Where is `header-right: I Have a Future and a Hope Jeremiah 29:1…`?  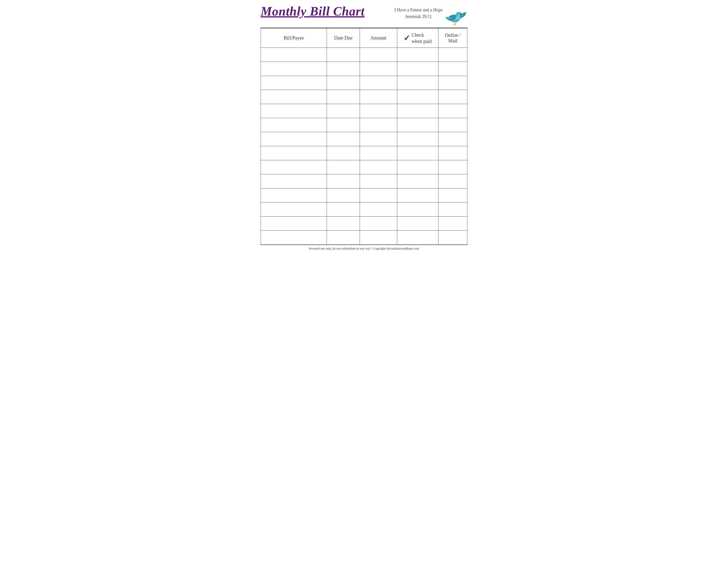
header-right: I Have a Future and a Hope Jeremiah 29:1… is located at coordinates (431, 16).